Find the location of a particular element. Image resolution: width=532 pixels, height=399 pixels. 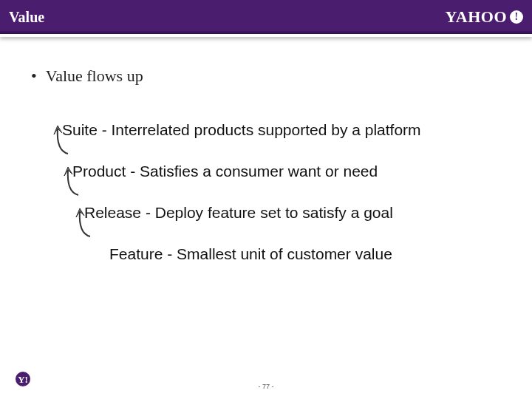

slide-title: Value is located at coordinates (27, 18).